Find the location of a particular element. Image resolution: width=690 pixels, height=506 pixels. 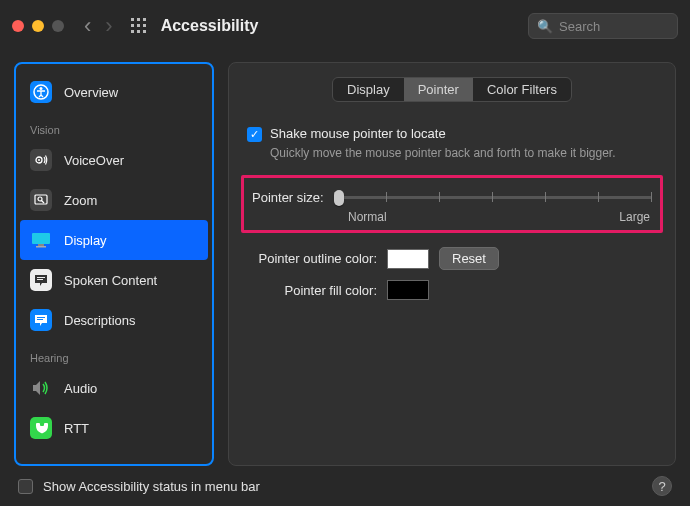

shake-to-locate-row: ✓ Shake mouse pointer to locate Quickly … is located at coordinates (452, 144).